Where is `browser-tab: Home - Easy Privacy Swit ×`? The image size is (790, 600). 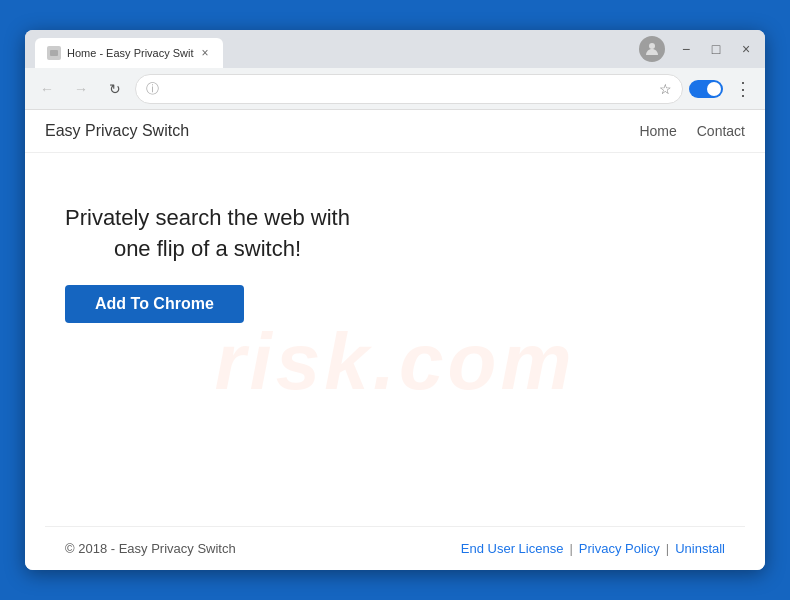
browser-tab: Home - Easy Privacy Swit × is located at coordinates (129, 53).